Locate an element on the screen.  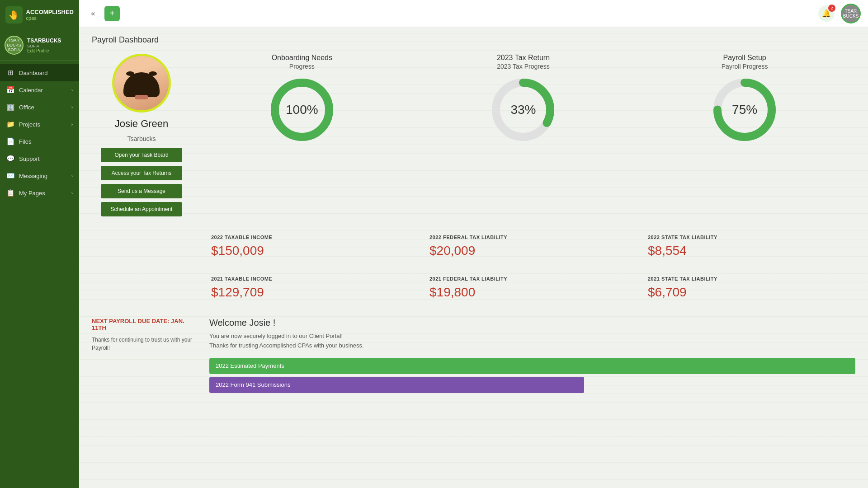
sidebar-item-messaging: ✉️ Messaging › is located at coordinates (40, 176).